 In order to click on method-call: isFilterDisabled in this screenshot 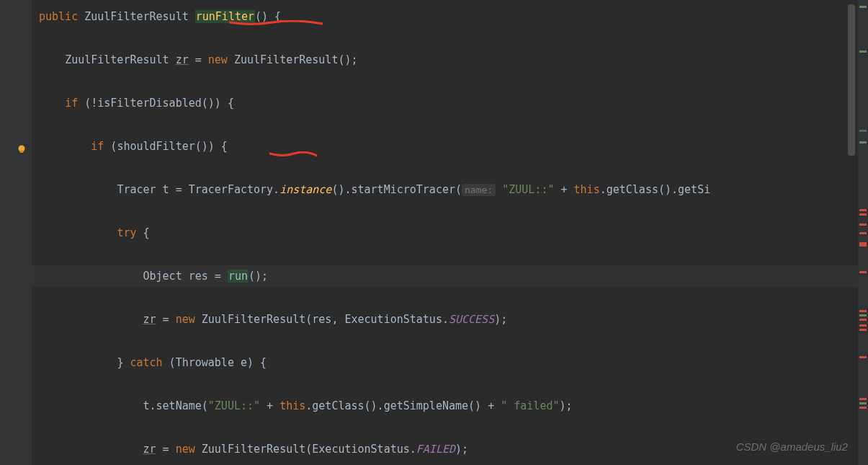, I will do `click(150, 103)`.